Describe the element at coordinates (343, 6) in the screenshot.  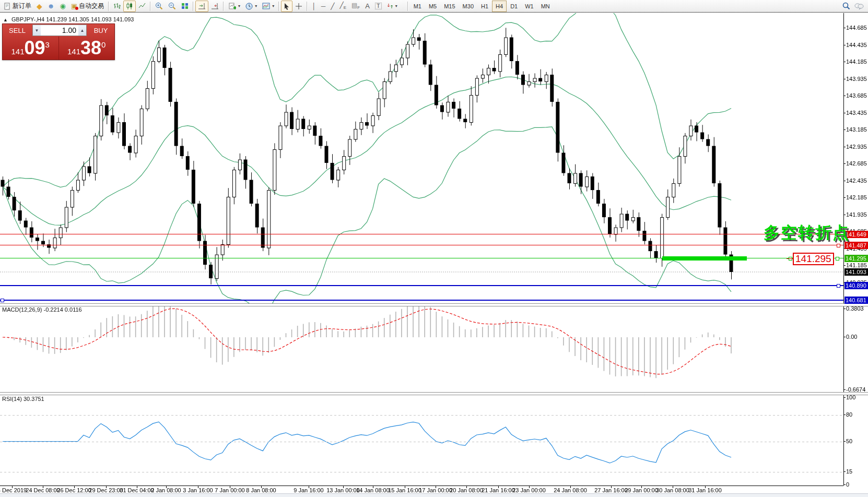
I see `channel-tool-button: ╱E` at that location.